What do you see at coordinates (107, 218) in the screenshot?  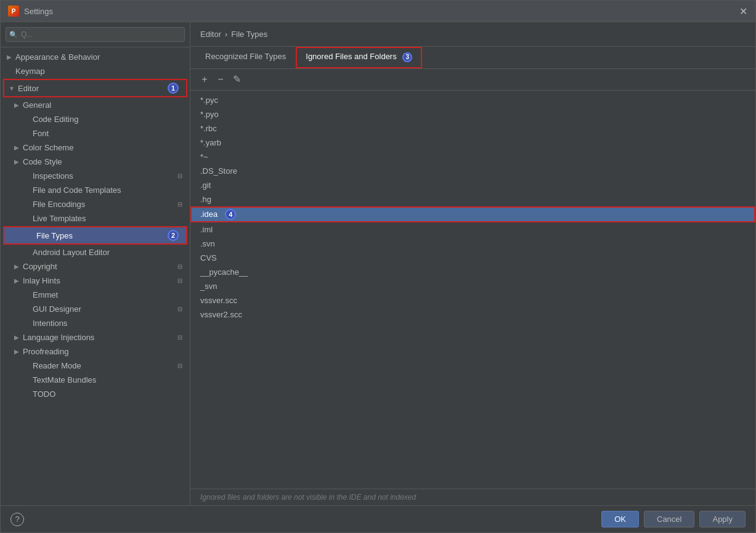 I see `sidebar-item-label: Live Templates` at bounding box center [107, 218].